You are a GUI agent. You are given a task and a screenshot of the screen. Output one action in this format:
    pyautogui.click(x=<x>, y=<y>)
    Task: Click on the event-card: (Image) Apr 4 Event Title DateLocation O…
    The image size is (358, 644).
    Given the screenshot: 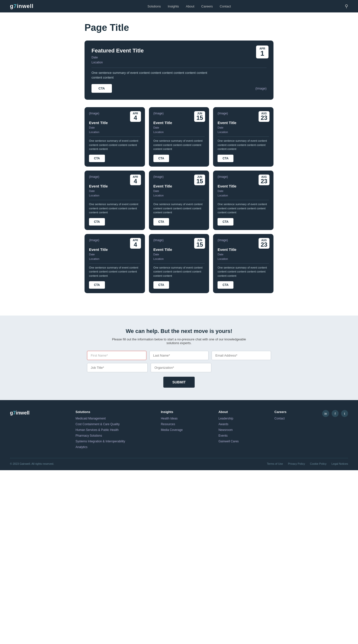 What is the action you would take?
    pyautogui.click(x=115, y=137)
    